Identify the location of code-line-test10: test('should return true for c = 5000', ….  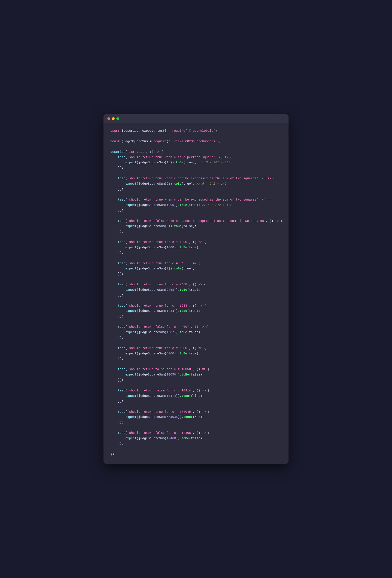
(196, 348).